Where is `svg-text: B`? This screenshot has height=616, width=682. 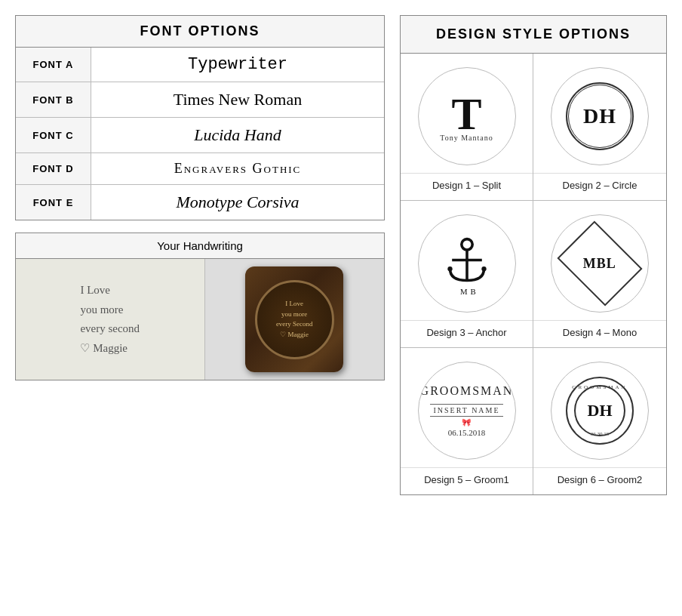
svg-text: B is located at coordinates (472, 291).